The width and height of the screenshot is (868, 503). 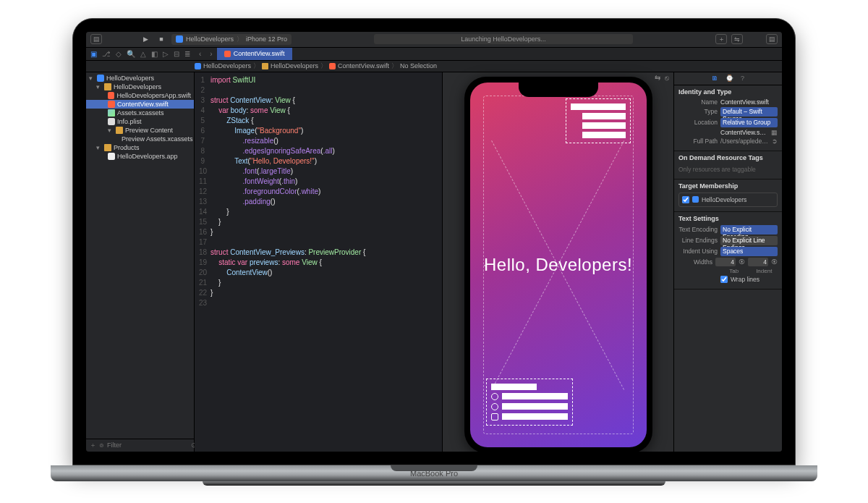 I want to click on help-inspector-tab-icon: ?, so click(x=742, y=78).